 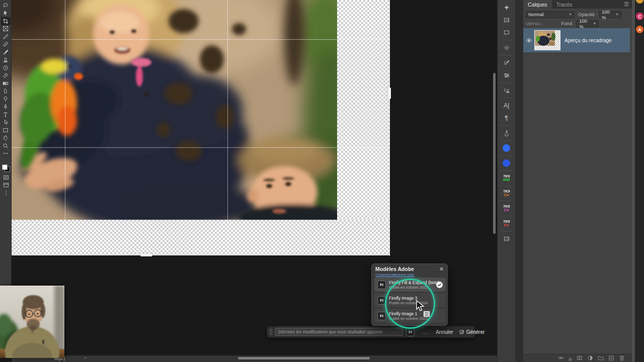 What do you see at coordinates (588, 24) in the screenshot?
I see `fill-select: 100 %▼` at bounding box center [588, 24].